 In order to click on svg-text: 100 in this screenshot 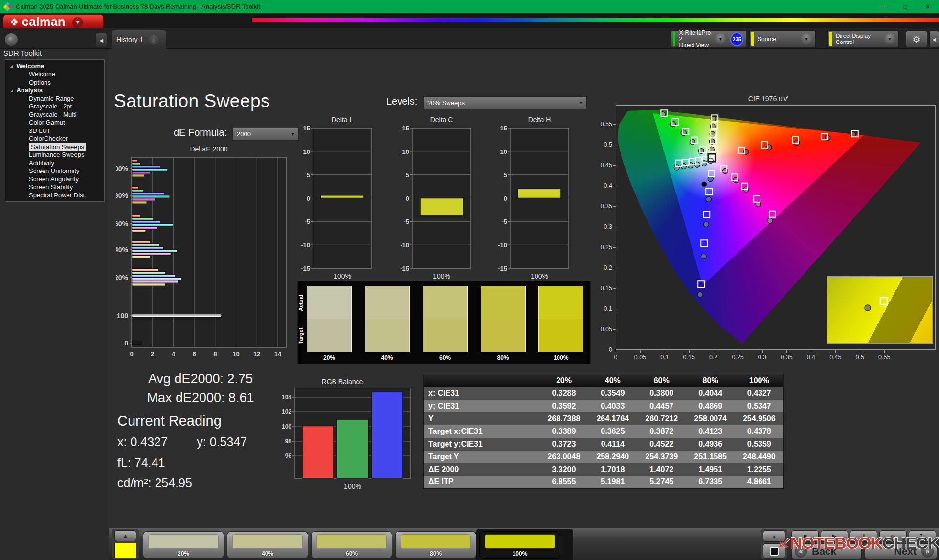, I will do `click(123, 316)`.